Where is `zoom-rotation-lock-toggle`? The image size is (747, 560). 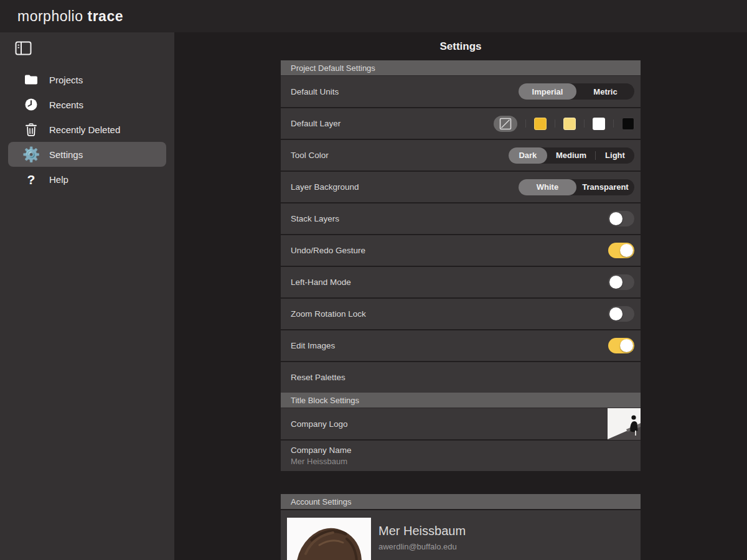
zoom-rotation-lock-toggle is located at coordinates (621, 314).